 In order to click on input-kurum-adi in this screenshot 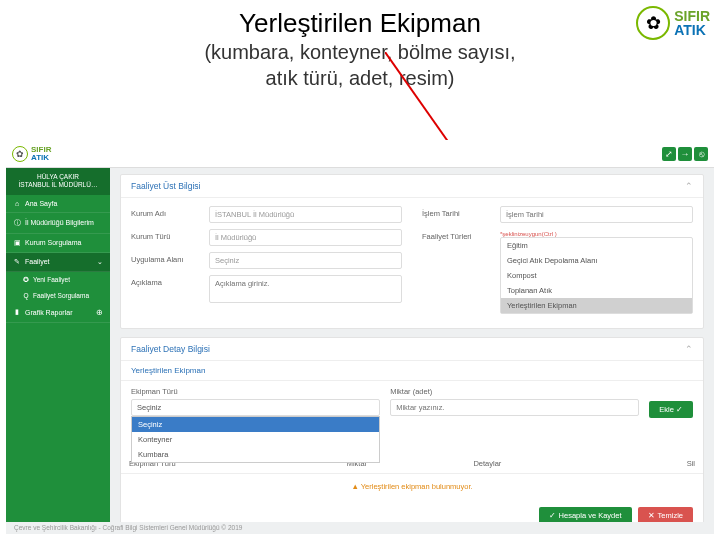, I will do `click(306, 214)`.